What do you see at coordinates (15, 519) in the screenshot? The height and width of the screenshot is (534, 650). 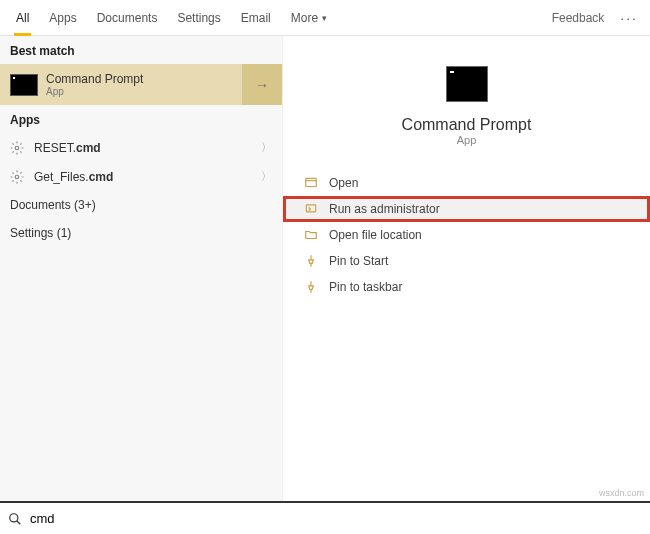 I see `search-icon` at bounding box center [15, 519].